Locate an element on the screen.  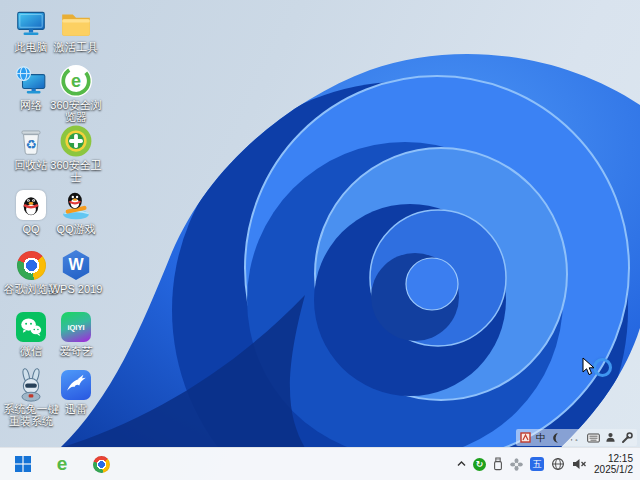
folder-icon is located at coordinates (76, 23).